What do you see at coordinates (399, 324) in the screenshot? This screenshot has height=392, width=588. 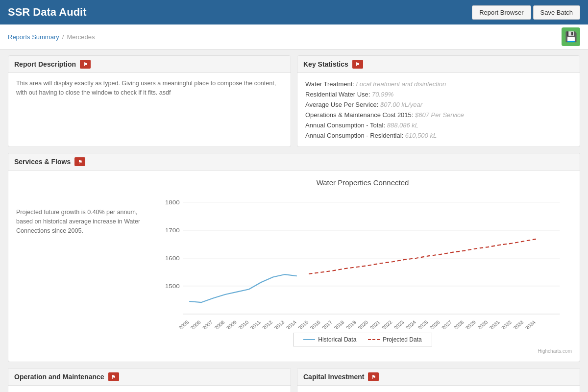 I see `svg-text: 2023` at bounding box center [399, 324].